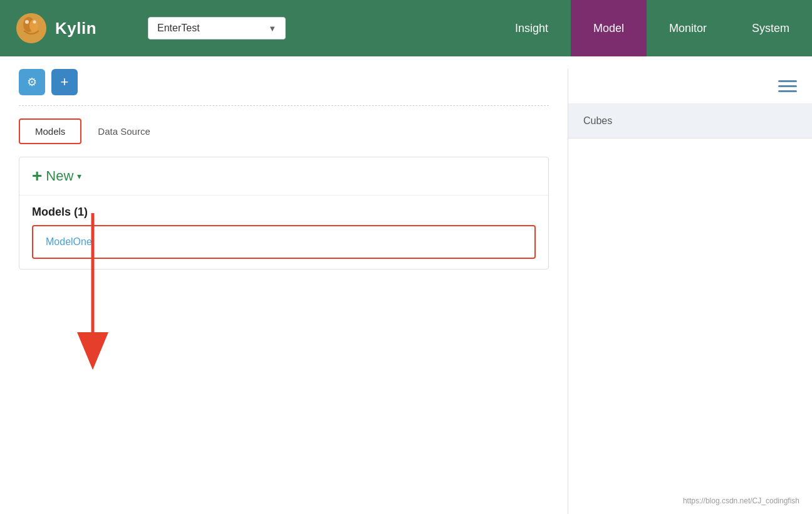  What do you see at coordinates (65, 82) in the screenshot?
I see `add-button: +` at bounding box center [65, 82].